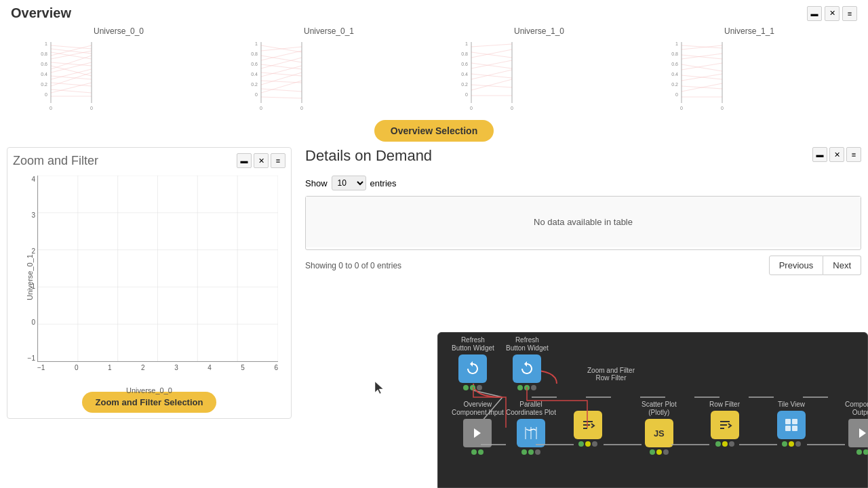 This screenshot has height=488, width=868. Describe the element at coordinates (477, 433) in the screenshot. I see `overview-input-box` at that location.